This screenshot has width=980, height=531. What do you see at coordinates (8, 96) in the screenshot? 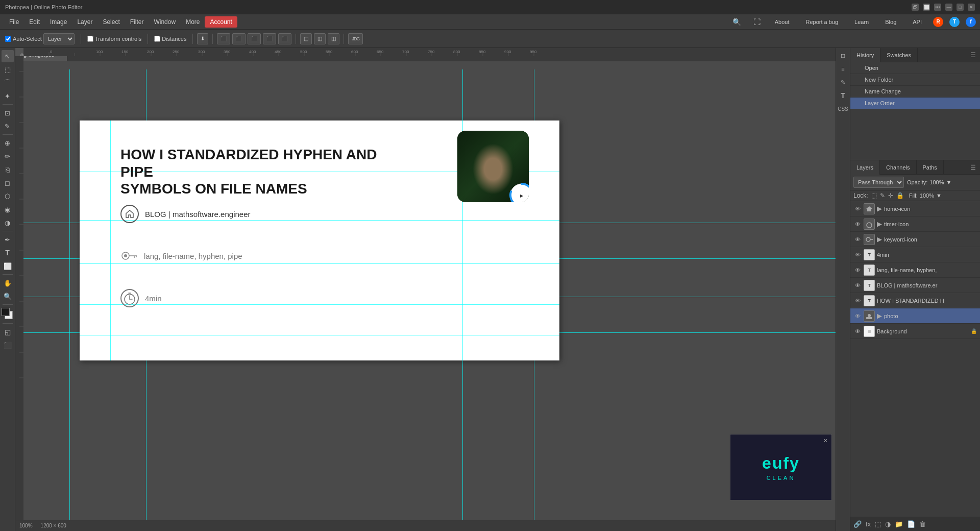
I see `magic-wand-tool: ✦` at bounding box center [8, 96].